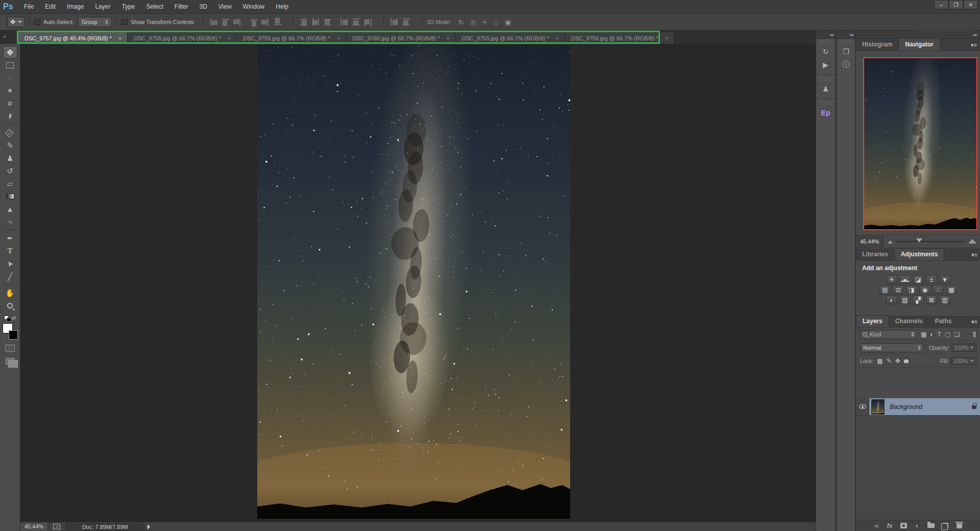 This screenshot has height=531, width=980. What do you see at coordinates (304, 22) in the screenshot?
I see `distribute-top-edges-icon` at bounding box center [304, 22].